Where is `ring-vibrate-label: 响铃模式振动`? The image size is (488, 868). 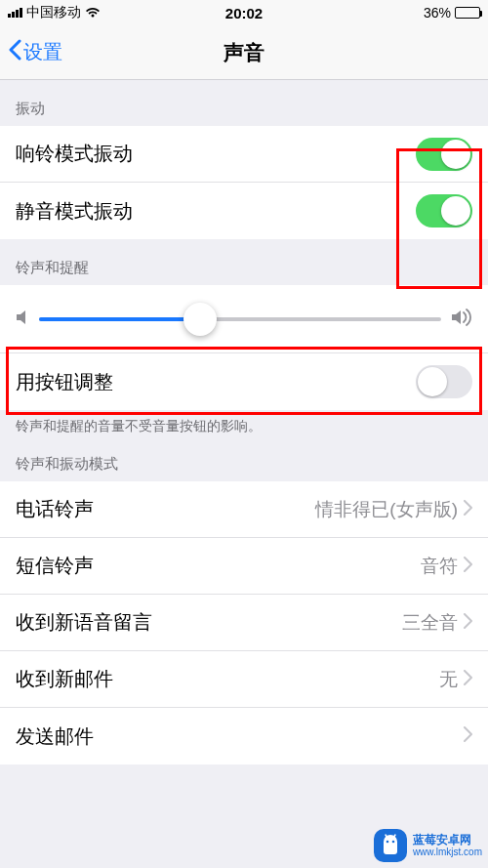 ring-vibrate-label: 响铃模式振动 is located at coordinates (74, 154).